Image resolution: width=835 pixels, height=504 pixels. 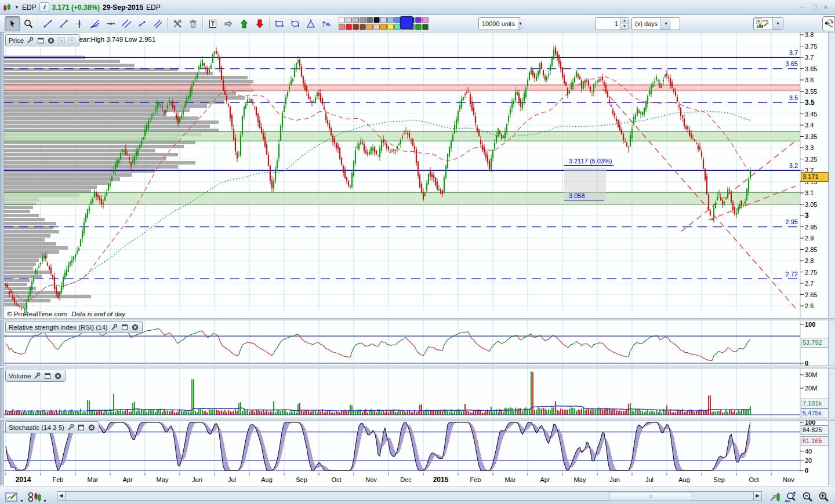 I want to click on pointer-icon, so click(x=13, y=24).